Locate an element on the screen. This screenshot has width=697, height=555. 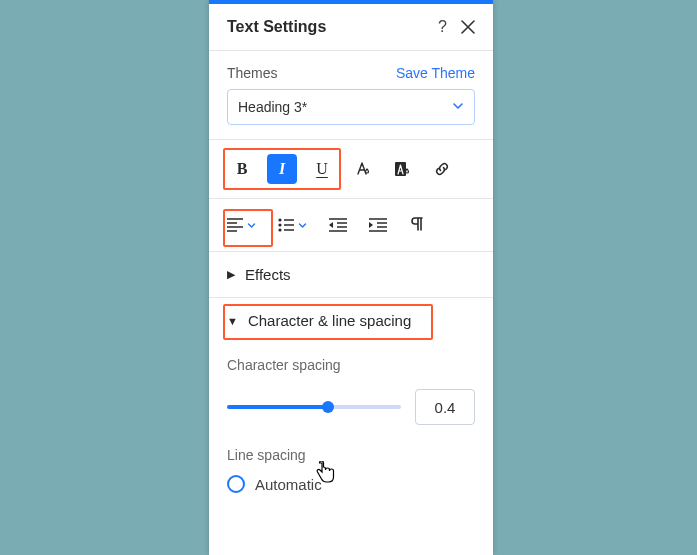
help-icon: ? is located at coordinates (442, 27).